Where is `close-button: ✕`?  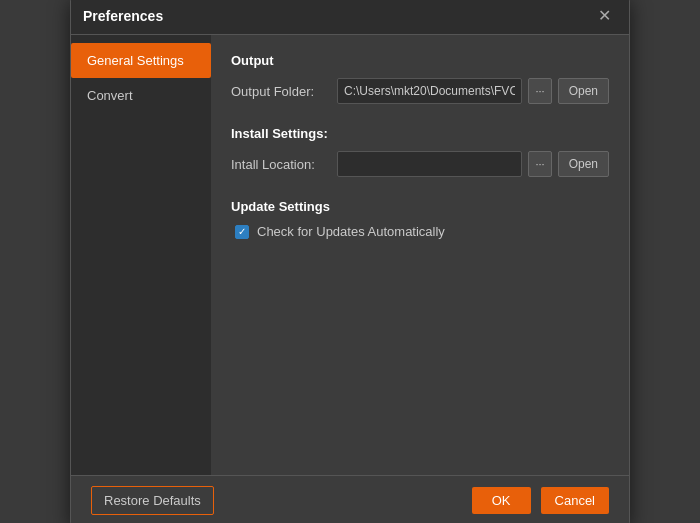
close-button: ✕ is located at coordinates (604, 16).